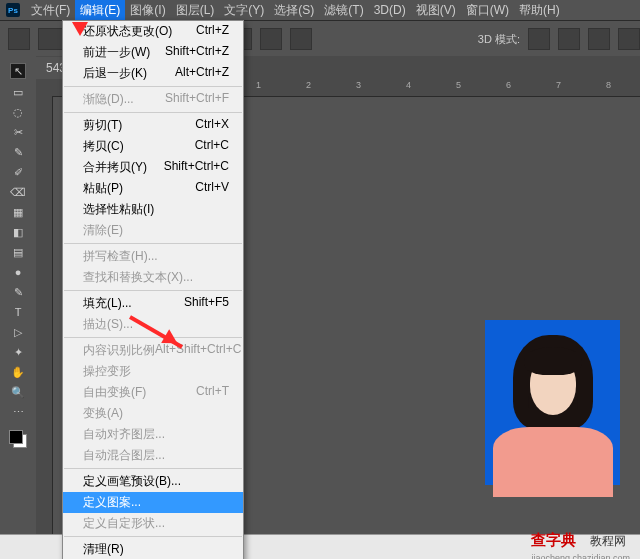 The height and width of the screenshot is (559, 640). I want to click on menu-select: 选择(S), so click(294, 10).